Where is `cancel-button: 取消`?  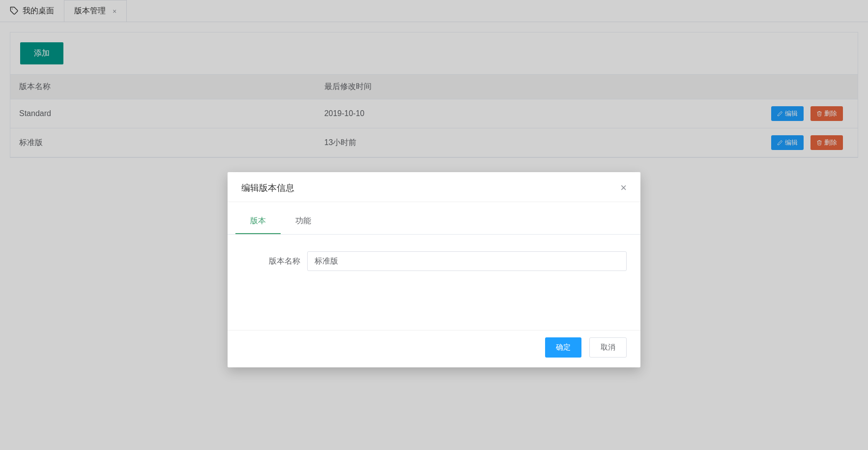
cancel-button: 取消 is located at coordinates (608, 347).